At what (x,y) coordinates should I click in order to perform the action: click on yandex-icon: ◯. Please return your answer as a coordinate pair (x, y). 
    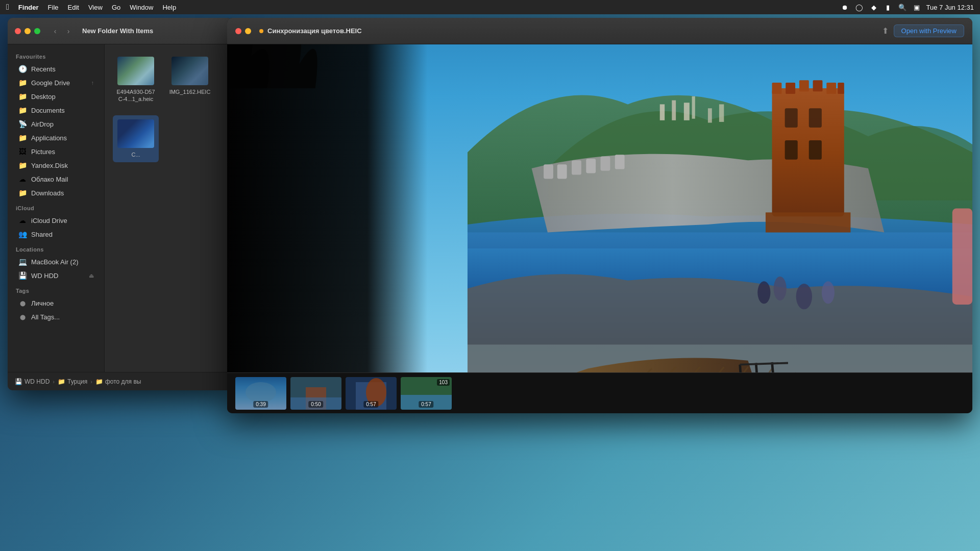
    Looking at the image, I should click on (860, 7).